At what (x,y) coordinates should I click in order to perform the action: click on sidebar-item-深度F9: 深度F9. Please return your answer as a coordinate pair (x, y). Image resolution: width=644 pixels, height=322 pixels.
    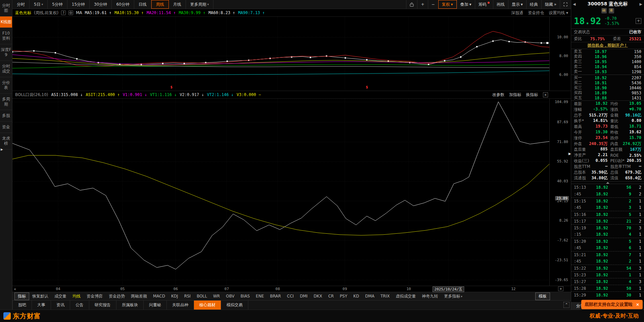
    Looking at the image, I should click on (6, 52).